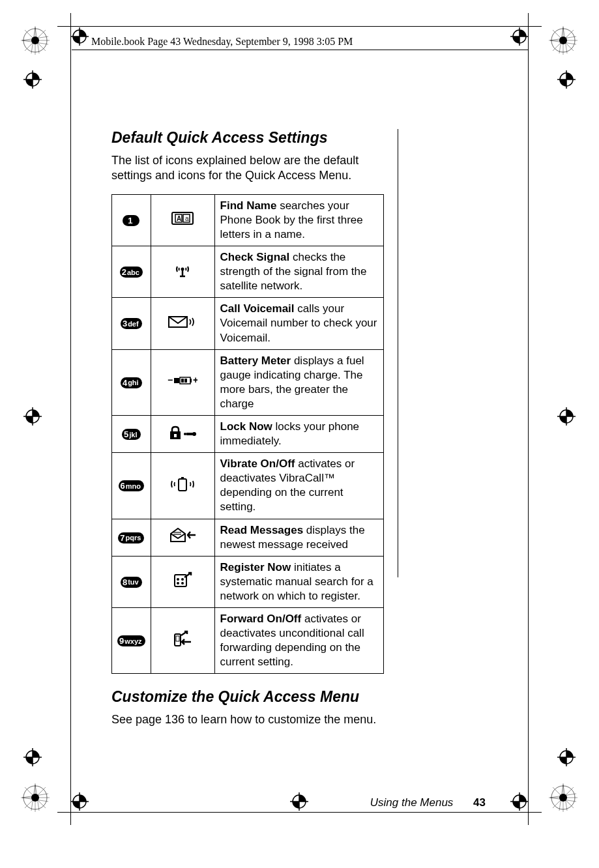  I want to click on feature-title: Forward On/Off, so click(261, 619).